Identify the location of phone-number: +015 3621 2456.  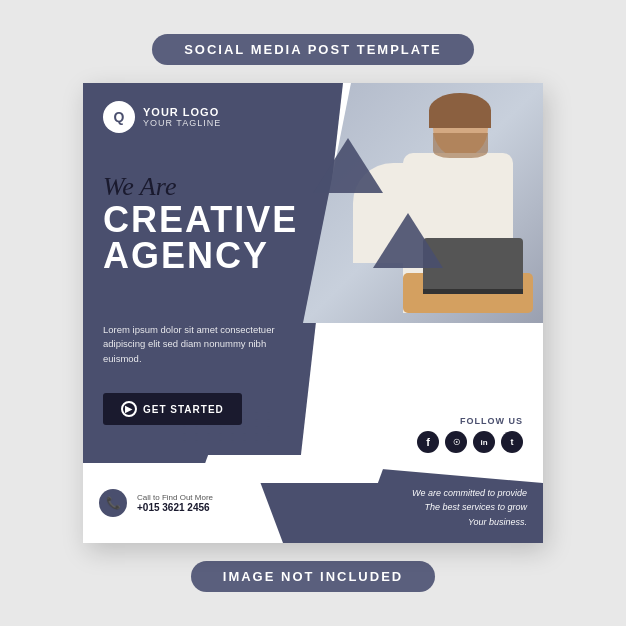
(175, 508).